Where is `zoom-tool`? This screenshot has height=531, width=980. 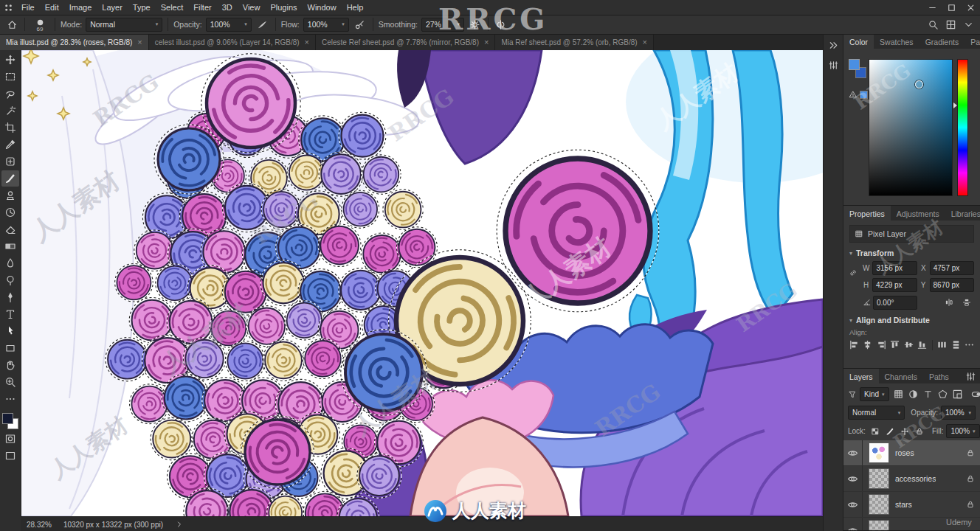
zoom-tool is located at coordinates (10, 382).